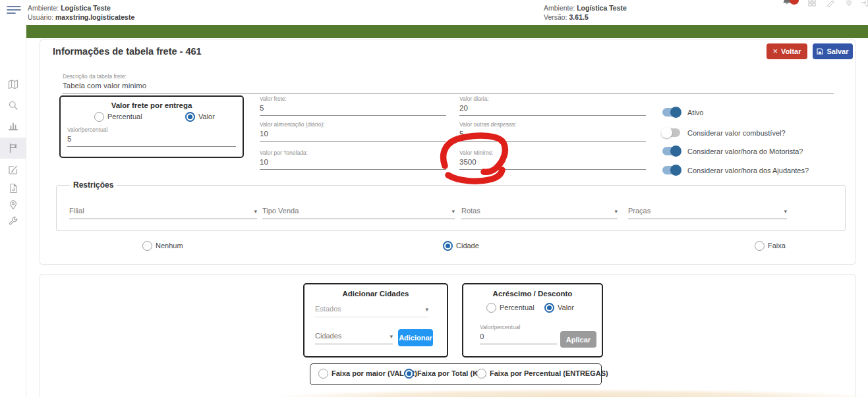 The image size is (868, 397). Describe the element at coordinates (152, 140) in the screenshot. I see `valor-percentual-entrega-input: 5` at that location.